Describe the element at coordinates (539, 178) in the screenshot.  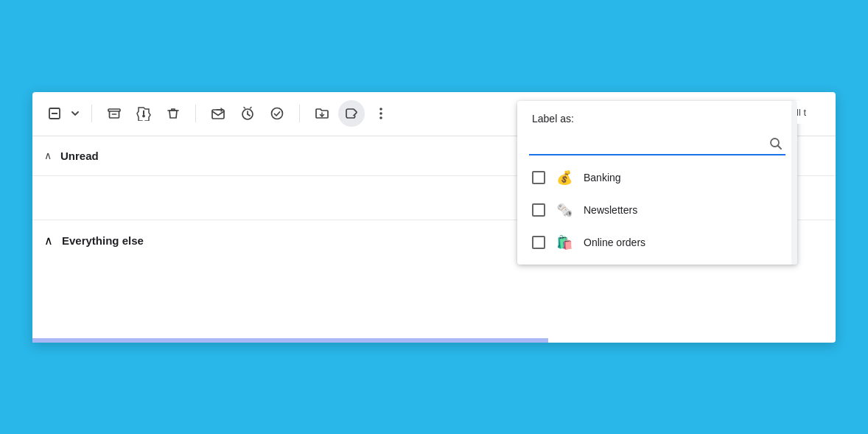
I see `banking-checkbox` at that location.